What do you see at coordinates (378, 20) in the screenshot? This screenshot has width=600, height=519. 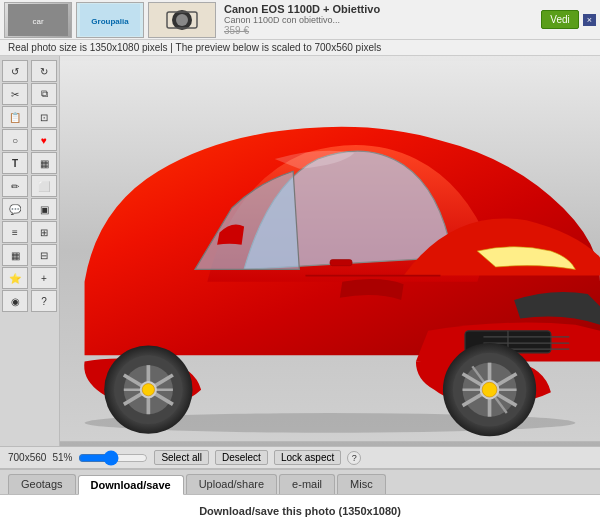 I see `ad-canon-text: Canon EOS 1100D + Obiettivo Canon 1100D …` at bounding box center [378, 20].